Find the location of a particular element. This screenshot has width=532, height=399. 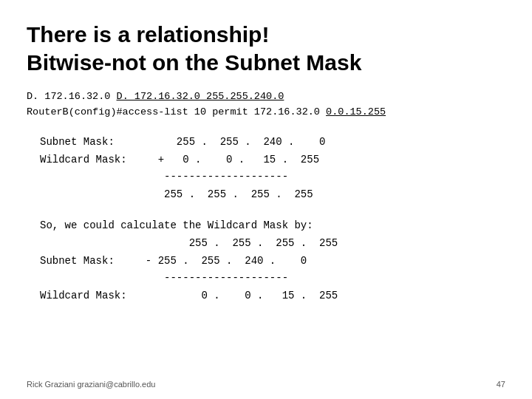

code-command-line: RouterB(config)#access-list 10 permit 17… is located at coordinates (266, 112).